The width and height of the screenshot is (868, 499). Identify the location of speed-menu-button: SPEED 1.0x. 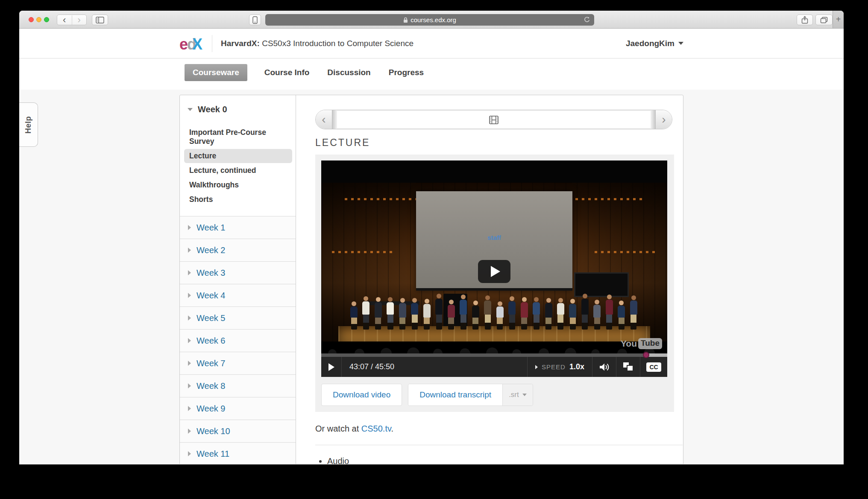
(560, 367).